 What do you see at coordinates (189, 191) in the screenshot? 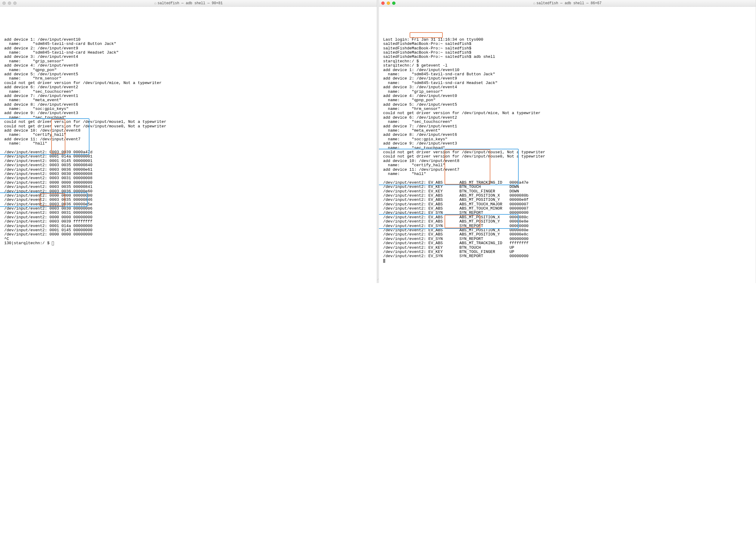
I see `terminal-line: /dev/input/event2: 0003 0036 00000e60` at bounding box center [189, 191].